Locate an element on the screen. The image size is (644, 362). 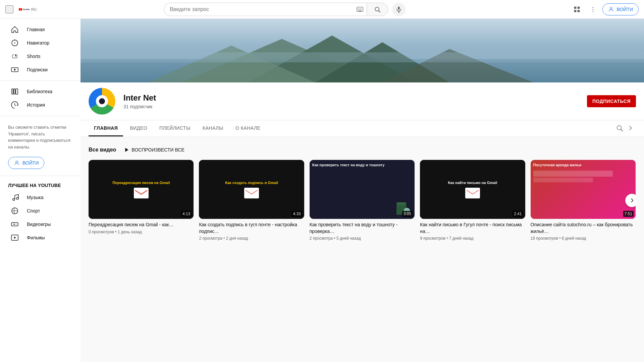
sidebar-item-movies: Фильмы is located at coordinates (40, 238).